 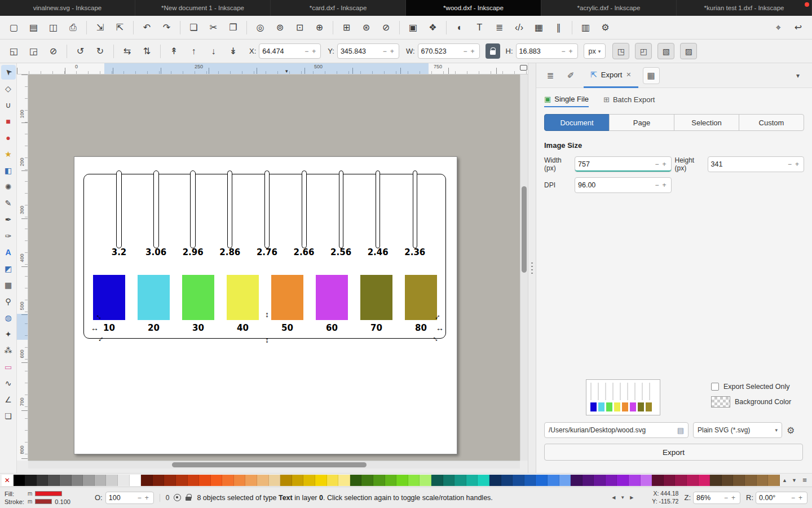 What do you see at coordinates (744, 8) in the screenshot?
I see `window-tab: *kurian test 1.dxf - Inkscape` at bounding box center [744, 8].